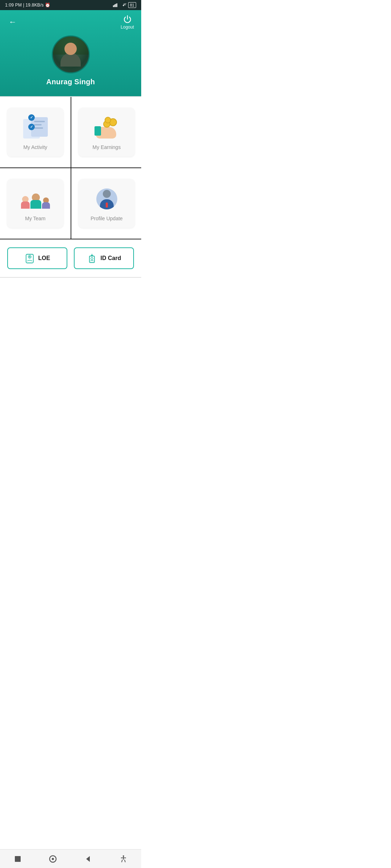  Describe the element at coordinates (71, 259) in the screenshot. I see `action-buttons: LOE ID Card` at that location.